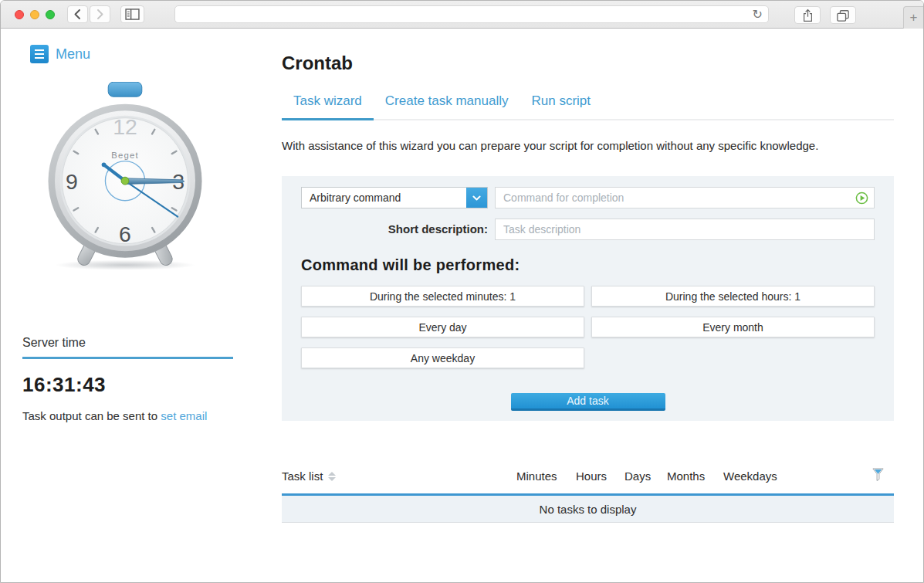 The height and width of the screenshot is (583, 924). Describe the element at coordinates (133, 14) in the screenshot. I see `sidebar-icon` at that location.